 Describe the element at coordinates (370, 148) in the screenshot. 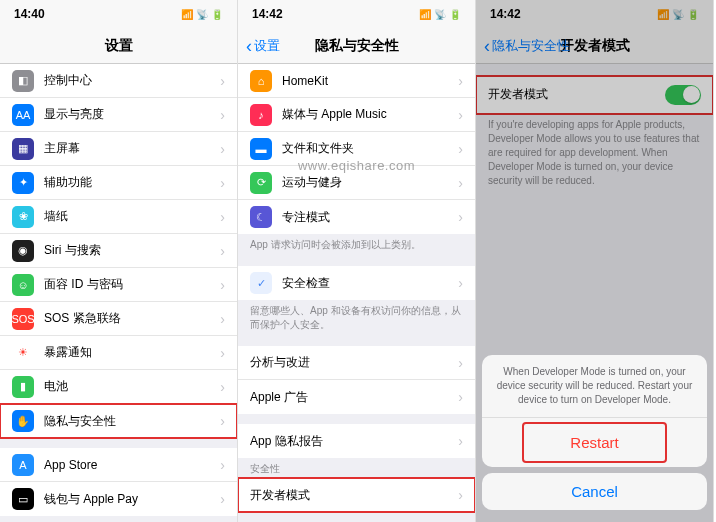

I see `row-label: 文件和文件夹` at that location.